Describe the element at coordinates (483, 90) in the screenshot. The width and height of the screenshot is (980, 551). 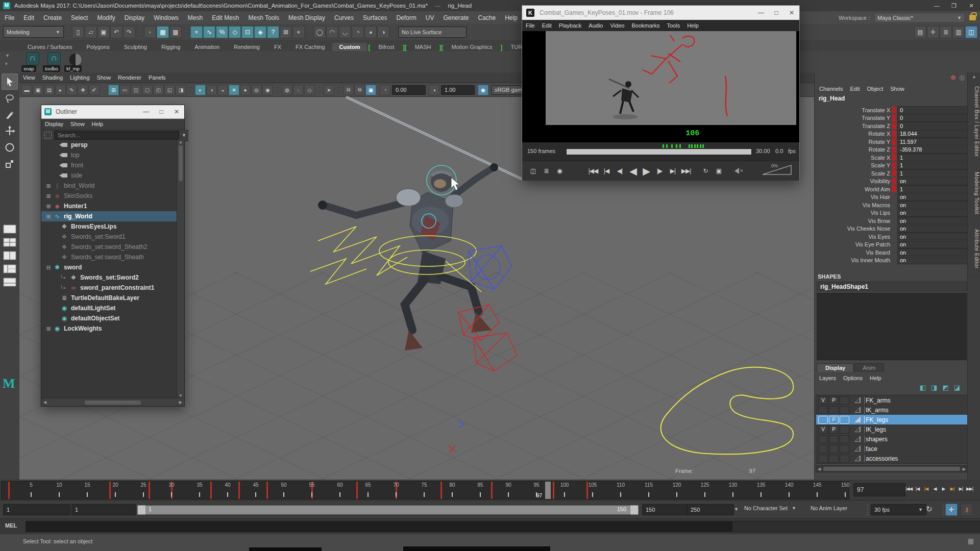
I see `color-management-icon: ◉` at that location.